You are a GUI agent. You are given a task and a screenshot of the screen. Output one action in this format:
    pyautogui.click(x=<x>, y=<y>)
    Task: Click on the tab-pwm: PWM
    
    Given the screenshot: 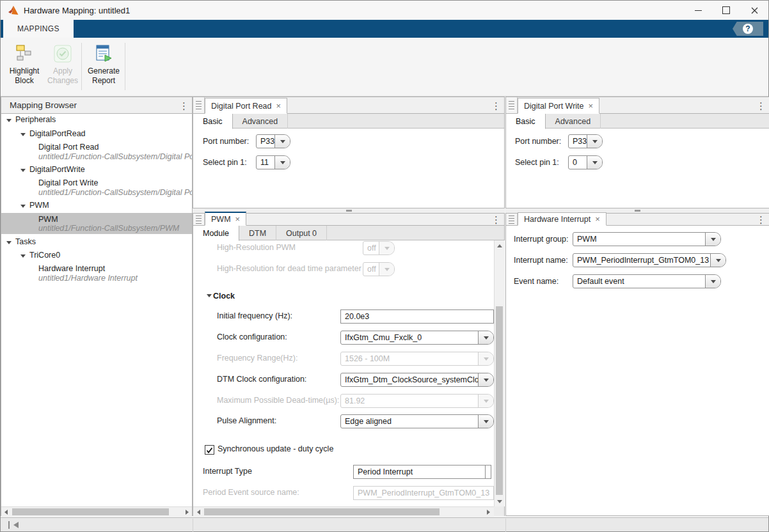 What is the action you would take?
    pyautogui.click(x=225, y=219)
    